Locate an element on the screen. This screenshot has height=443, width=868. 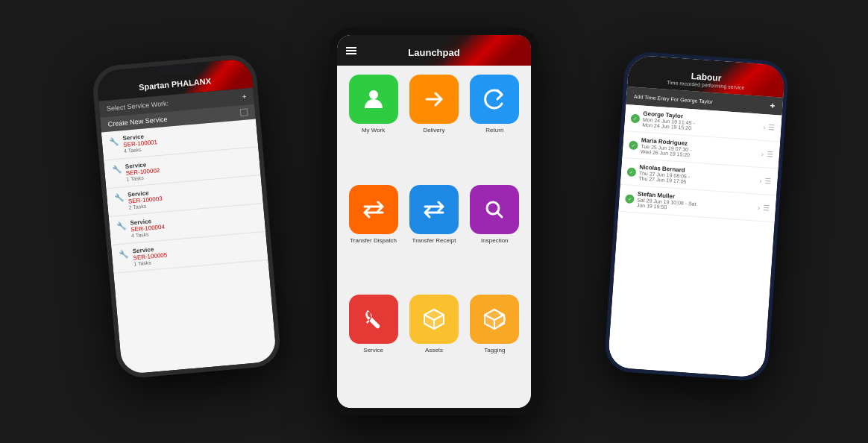
grid-icon-search is located at coordinates (494, 210).